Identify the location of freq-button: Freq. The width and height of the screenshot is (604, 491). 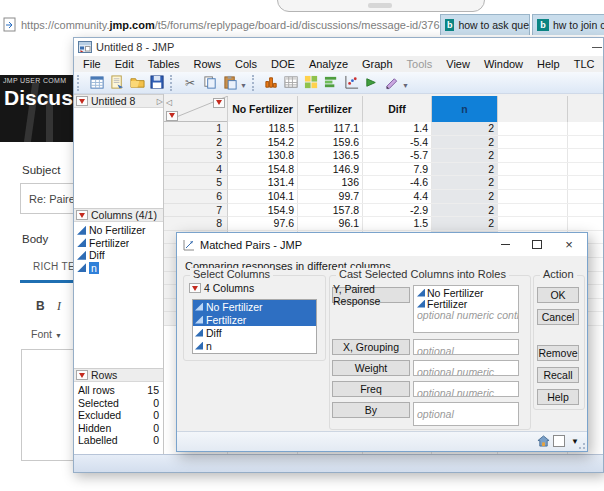
(371, 389).